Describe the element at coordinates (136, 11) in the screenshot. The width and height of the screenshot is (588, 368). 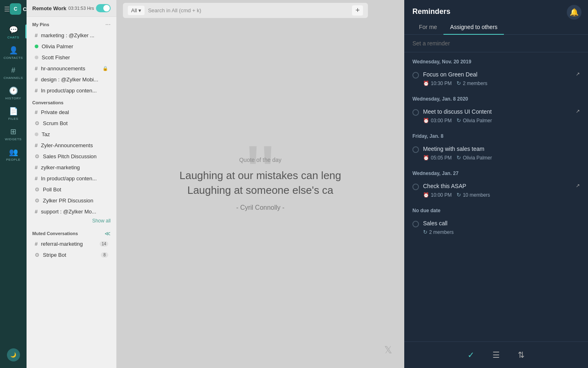
I see `search-all-button: All ▾` at that location.